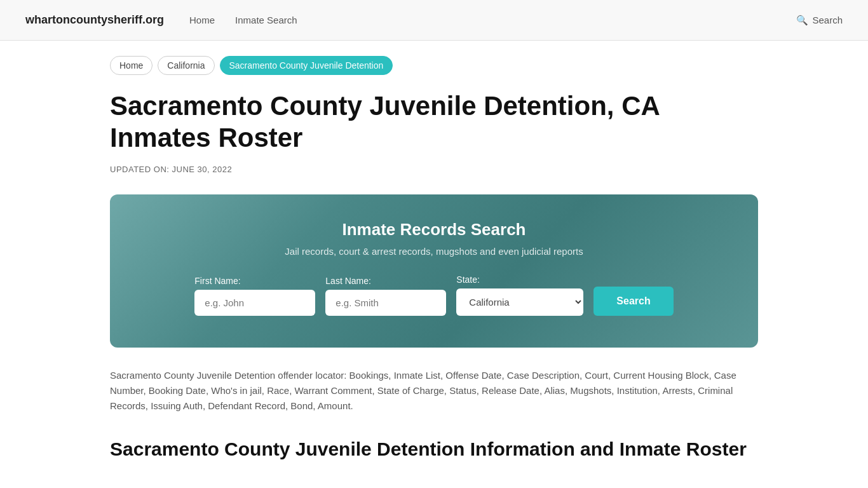  What do you see at coordinates (306, 65) in the screenshot?
I see `breadcrumb-current: Sacramento County Juvenile Detention` at bounding box center [306, 65].